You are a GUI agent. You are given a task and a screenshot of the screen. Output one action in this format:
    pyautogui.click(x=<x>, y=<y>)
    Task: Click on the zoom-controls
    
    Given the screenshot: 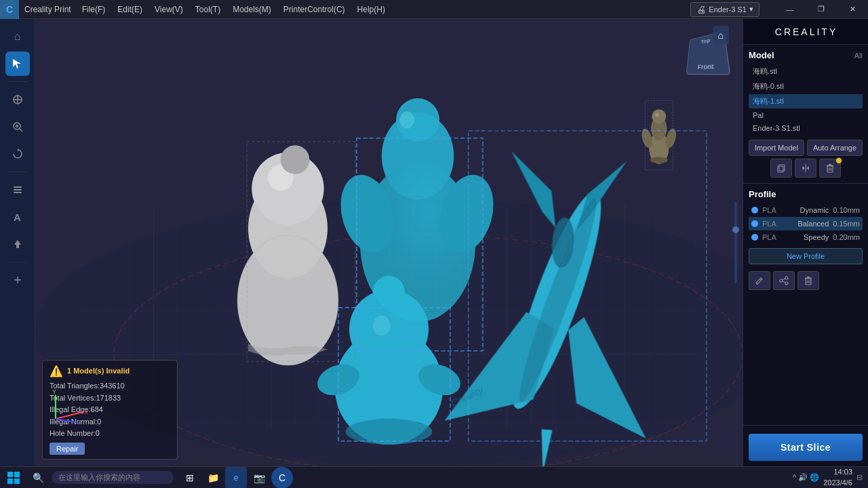 What is the action you would take?
    pyautogui.click(x=736, y=243)
    